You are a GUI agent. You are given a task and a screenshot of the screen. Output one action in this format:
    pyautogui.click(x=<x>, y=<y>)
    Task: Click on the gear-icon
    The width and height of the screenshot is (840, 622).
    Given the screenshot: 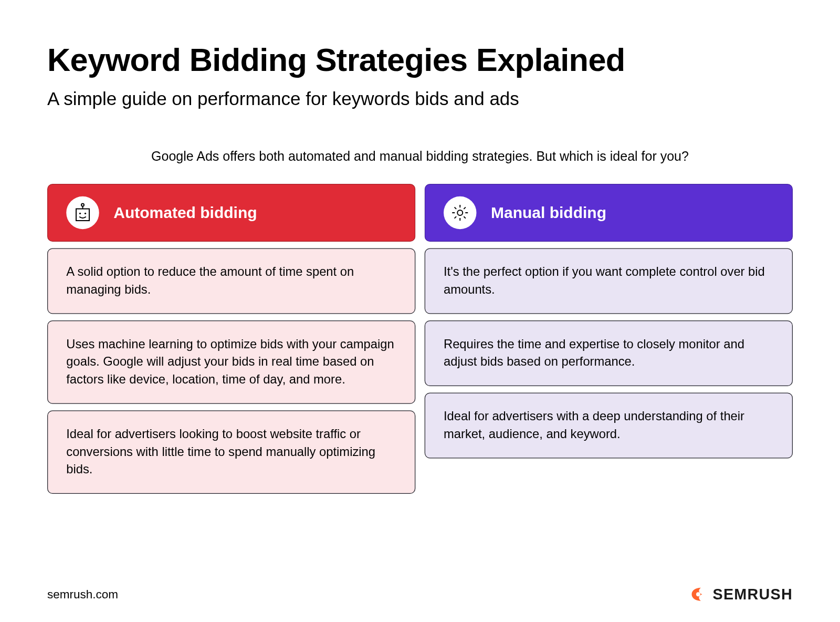 What is the action you would take?
    pyautogui.click(x=460, y=213)
    